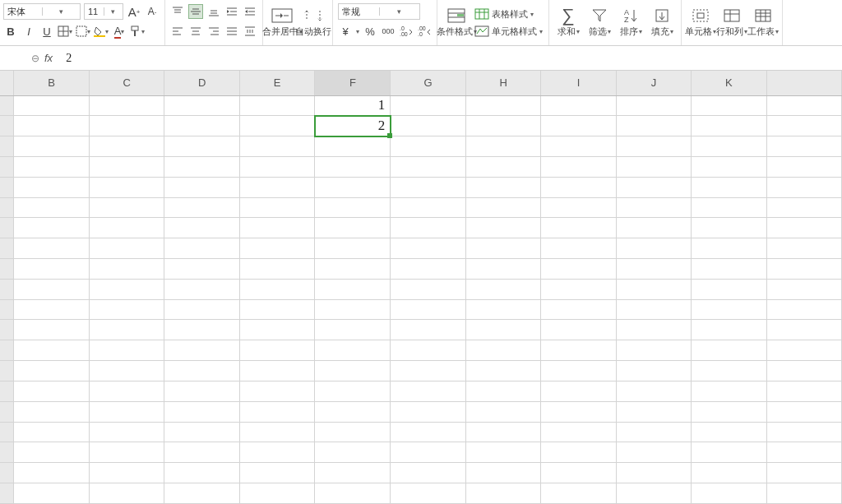 The width and height of the screenshot is (842, 504). Describe the element at coordinates (51, 474) in the screenshot. I see `cell-B19` at that location.